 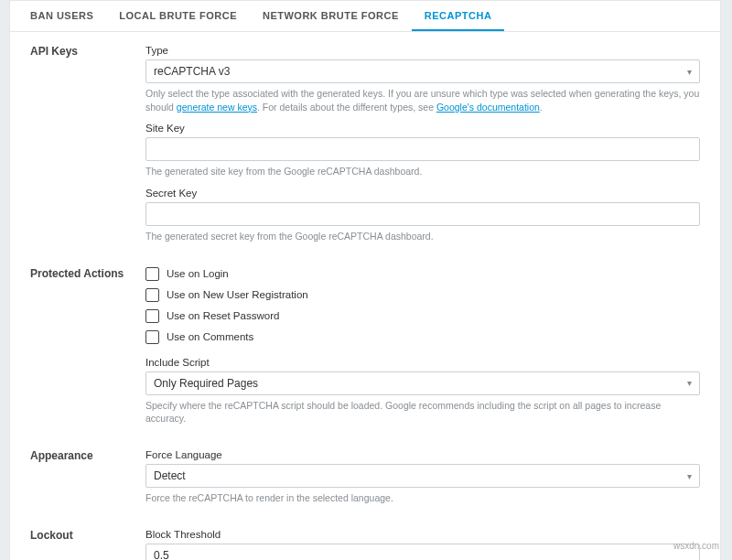 I want to click on section-title-lockout: Lockout, so click(x=85, y=544).